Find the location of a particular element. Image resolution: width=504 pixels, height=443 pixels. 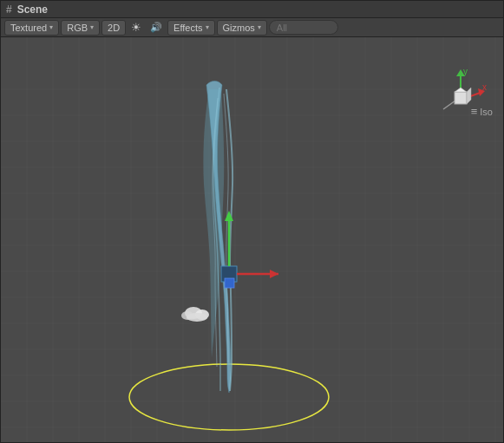

dimension-toggle: 2D is located at coordinates (114, 28).